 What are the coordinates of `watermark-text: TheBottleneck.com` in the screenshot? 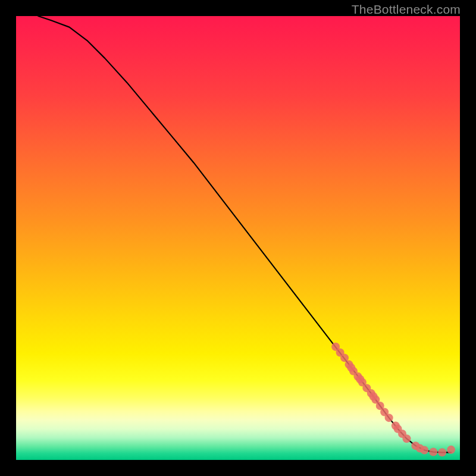 It's located at (406, 10).